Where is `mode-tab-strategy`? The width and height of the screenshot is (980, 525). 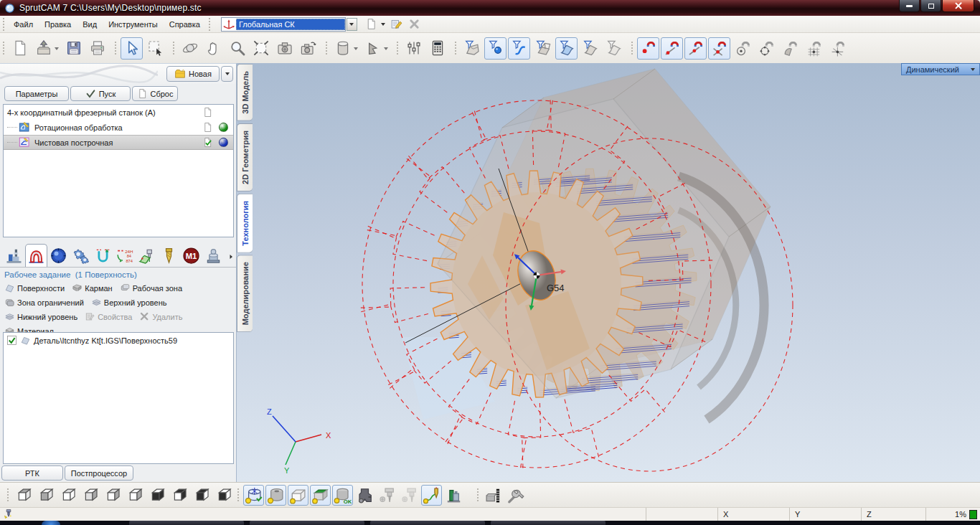 mode-tab-strategy is located at coordinates (103, 255).